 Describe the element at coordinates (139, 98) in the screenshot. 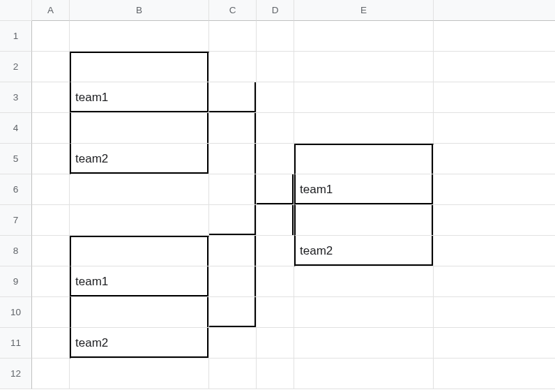

I see `cell-B3: team1` at that location.